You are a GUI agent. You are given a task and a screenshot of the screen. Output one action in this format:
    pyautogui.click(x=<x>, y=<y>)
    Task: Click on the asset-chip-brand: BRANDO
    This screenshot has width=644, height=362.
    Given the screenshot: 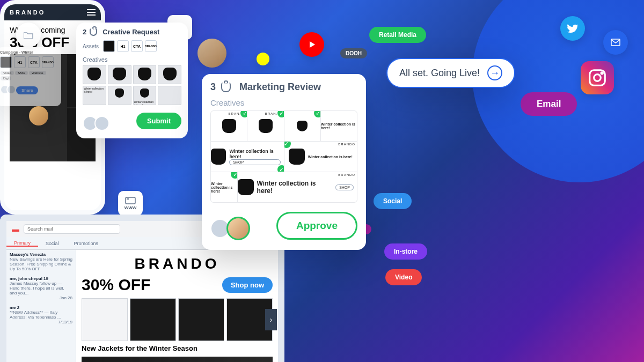 What is the action you would take?
    pyautogui.click(x=151, y=46)
    